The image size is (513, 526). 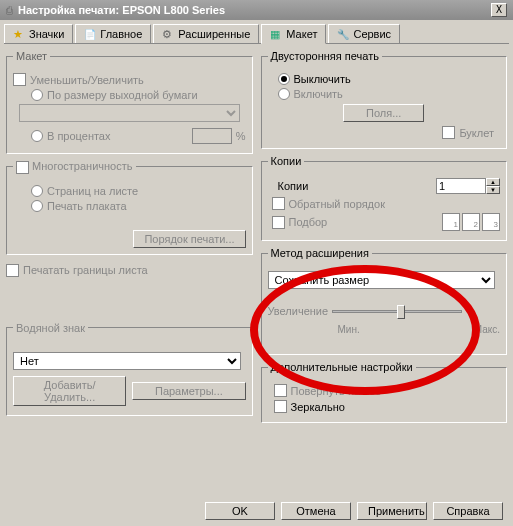 I want to click on zoom-labels: Мин. Макс., so click(x=420, y=330).